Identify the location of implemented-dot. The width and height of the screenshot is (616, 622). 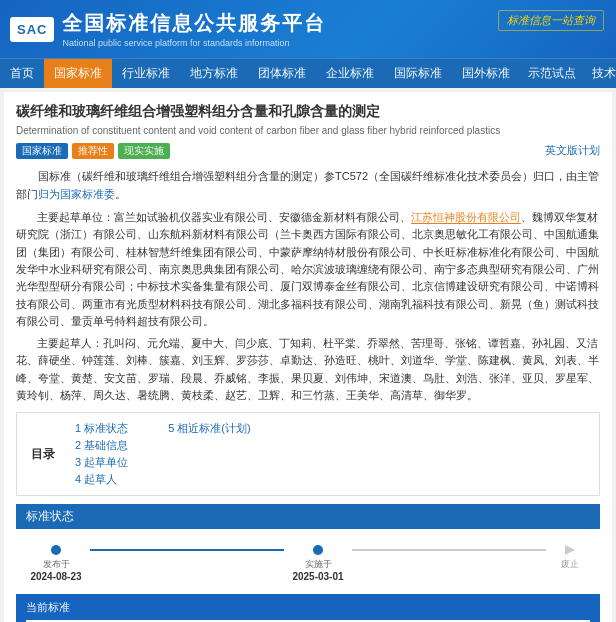
(318, 550).